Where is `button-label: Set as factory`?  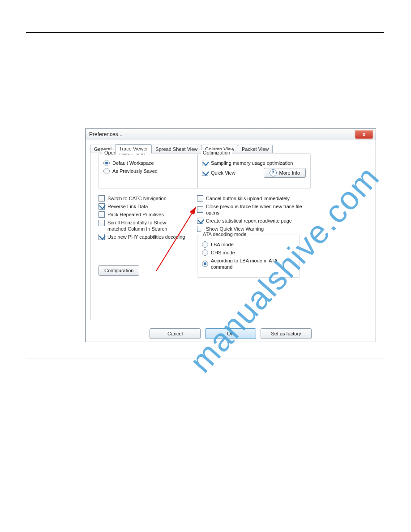 button-label: Set as factory is located at coordinates (286, 334).